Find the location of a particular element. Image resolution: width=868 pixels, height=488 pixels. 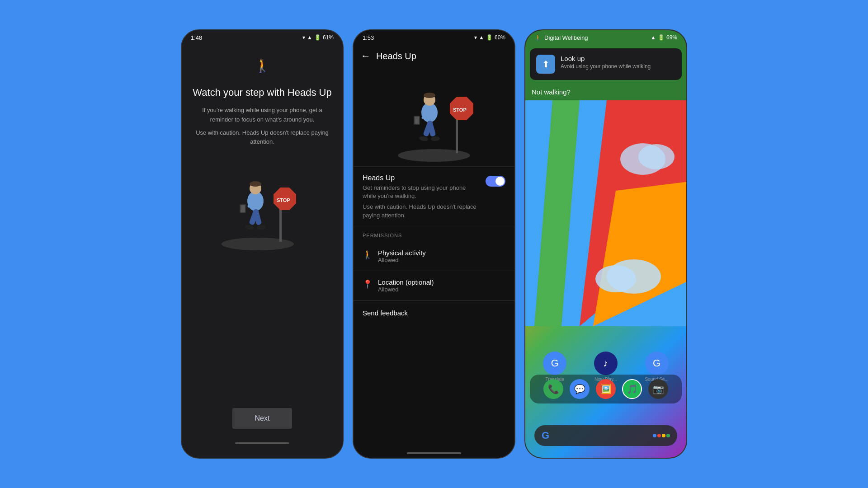

physical-activity-icon: 🚶 is located at coordinates (368, 255).